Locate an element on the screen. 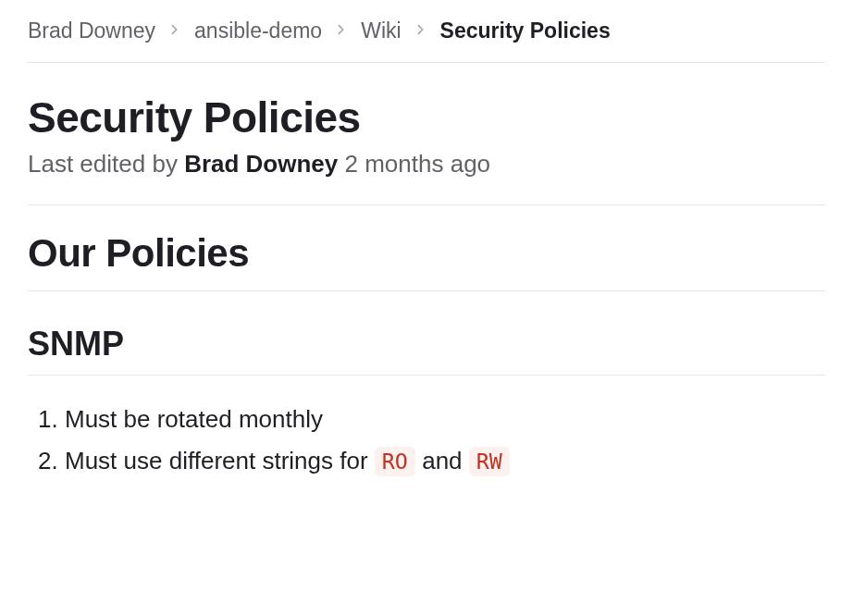  list-item: Must be rotated monthly is located at coordinates (445, 420).